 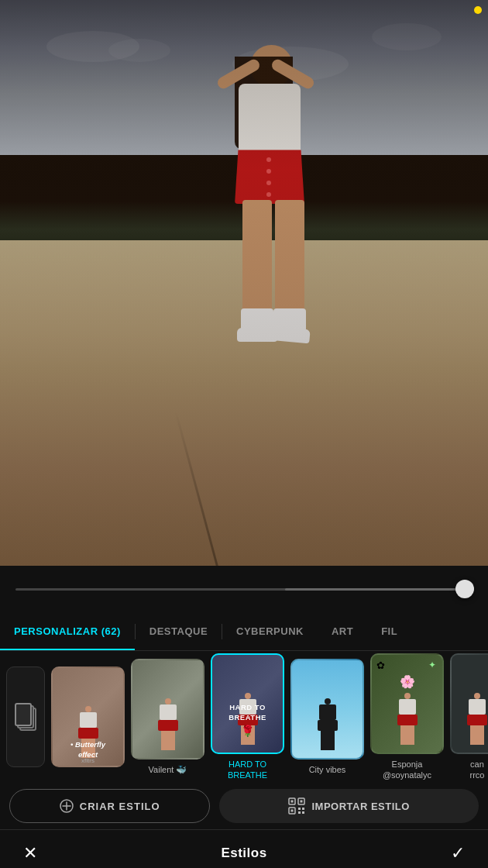 What do you see at coordinates (375, 589) in the screenshot?
I see `slider-fill` at bounding box center [375, 589].